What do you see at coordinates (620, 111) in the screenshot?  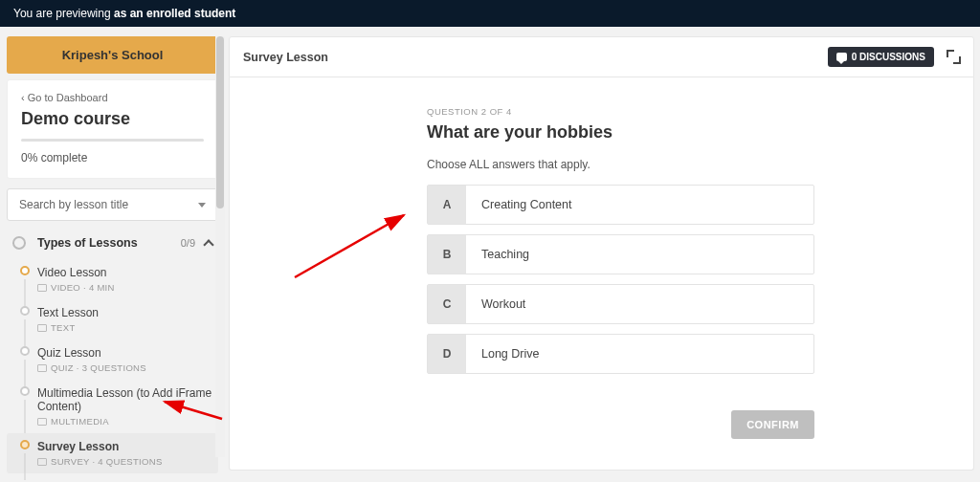 I see `question-progress: QUESTION 2 OF 4` at bounding box center [620, 111].